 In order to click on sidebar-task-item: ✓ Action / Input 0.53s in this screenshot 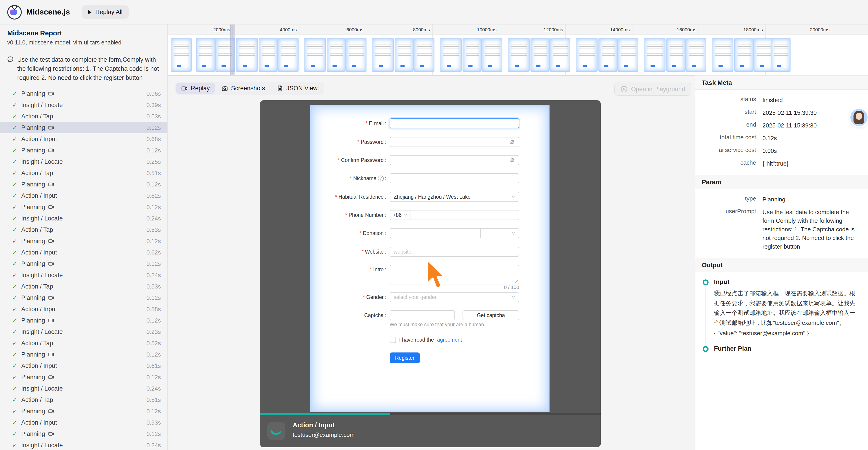, I will do `click(84, 422)`.